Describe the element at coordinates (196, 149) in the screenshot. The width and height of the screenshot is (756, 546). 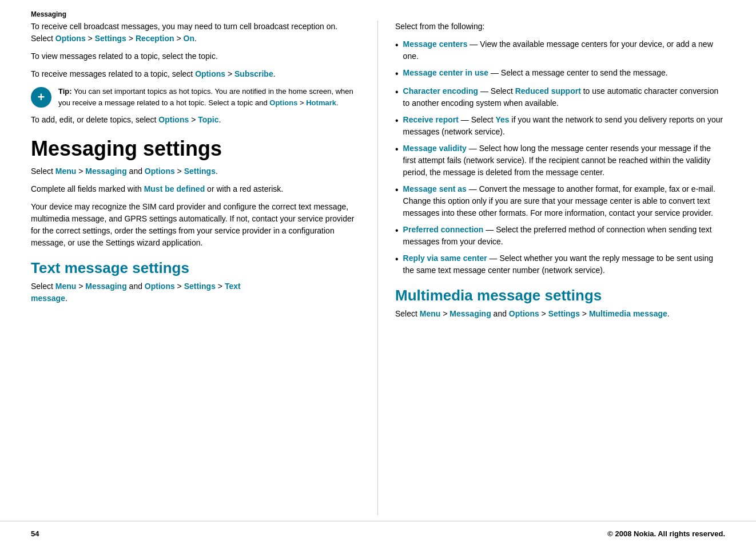
I see `messaging-settings-title: Messaging settings` at that location.